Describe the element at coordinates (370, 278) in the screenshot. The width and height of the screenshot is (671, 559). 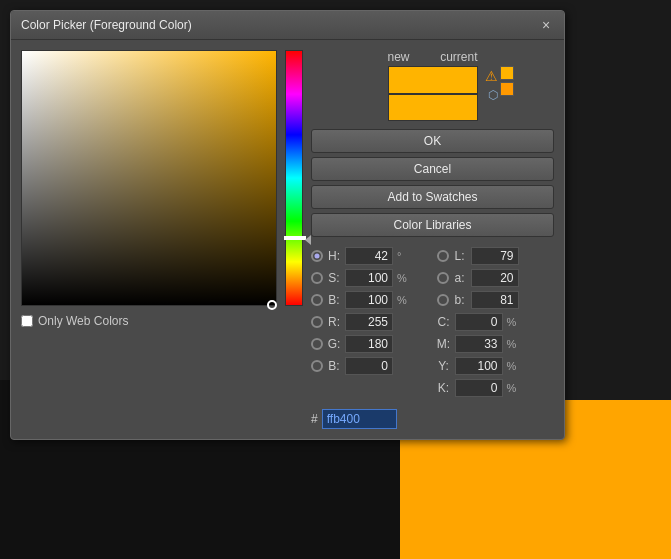
I see `s-field-row: S: %` at that location.